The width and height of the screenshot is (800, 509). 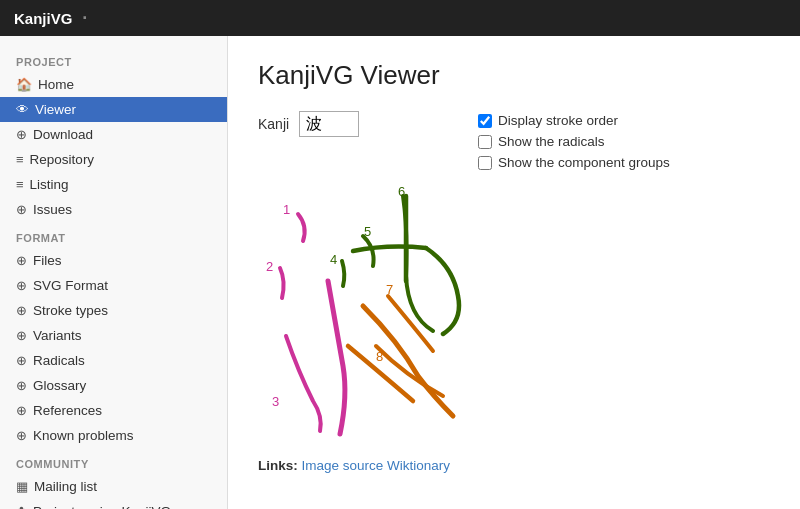 I want to click on known-problems-icon: ⊕, so click(x=22, y=436).